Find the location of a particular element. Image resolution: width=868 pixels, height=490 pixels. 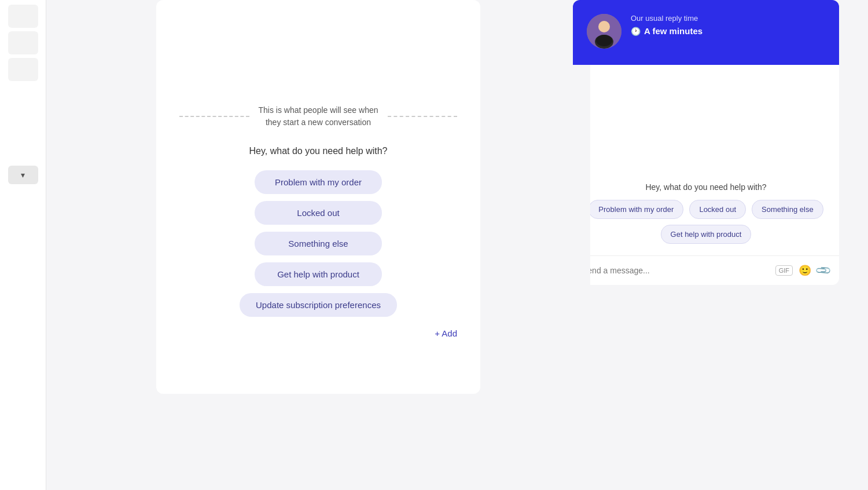

gif-button: GIF is located at coordinates (784, 270).